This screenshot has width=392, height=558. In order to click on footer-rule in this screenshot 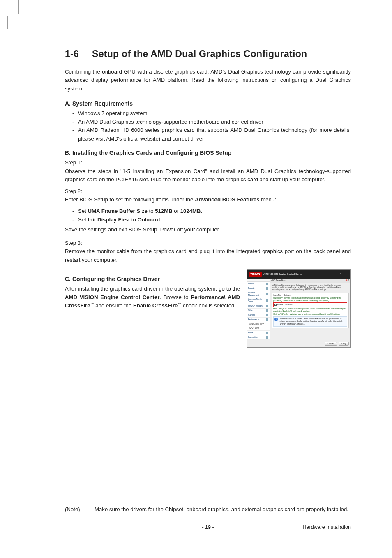, I will do `click(208, 521)`.